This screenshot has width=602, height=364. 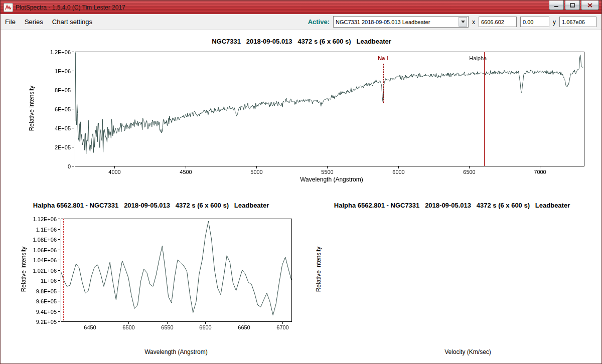 What do you see at coordinates (383, 22) in the screenshot?
I see `active-spectrum-value: NGC7331 2018-09-05.013 Leadbeater` at bounding box center [383, 22].